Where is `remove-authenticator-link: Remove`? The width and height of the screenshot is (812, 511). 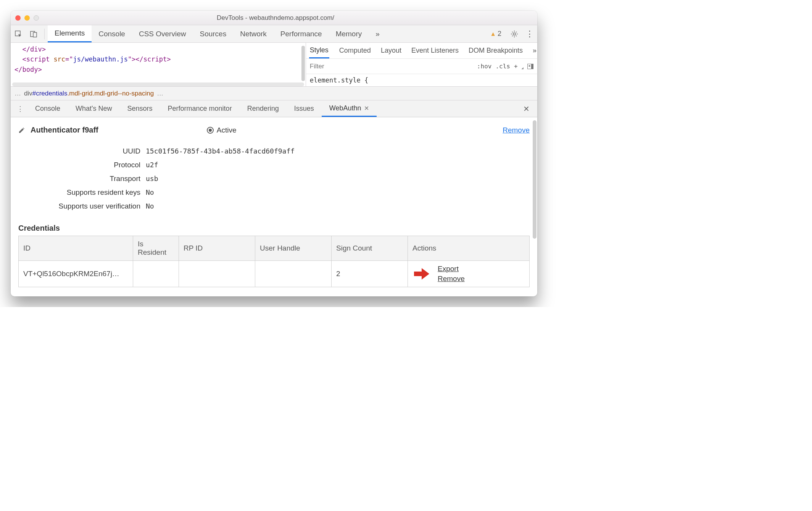
remove-authenticator-link: Remove is located at coordinates (516, 130).